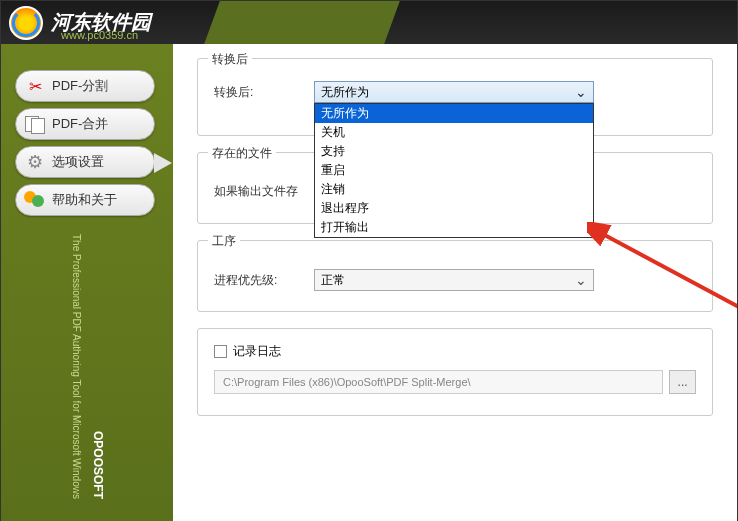  What do you see at coordinates (85, 124) in the screenshot?
I see `nav-pdf-merge: PDF-合并` at bounding box center [85, 124].